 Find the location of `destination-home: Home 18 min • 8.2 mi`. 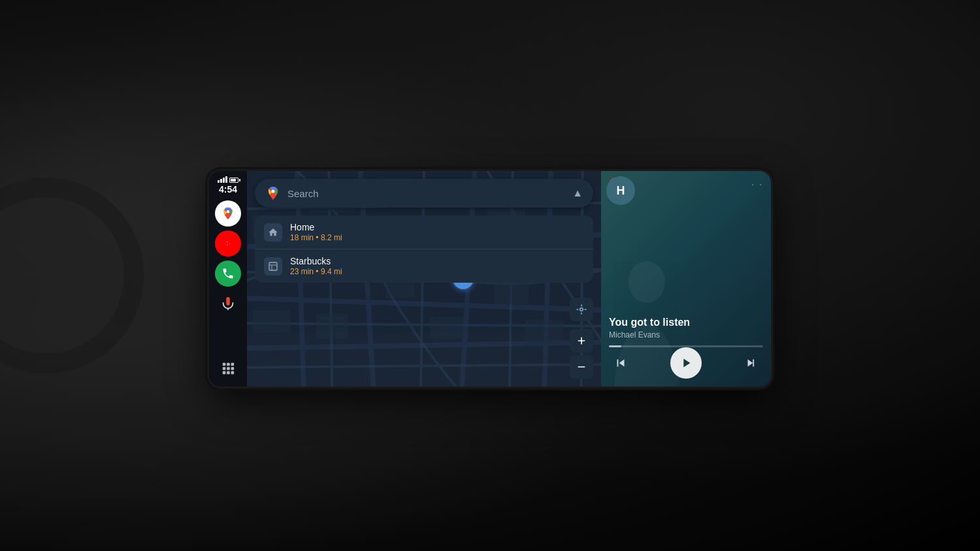

destination-home: Home 18 min • 8.2 mi is located at coordinates (424, 232).